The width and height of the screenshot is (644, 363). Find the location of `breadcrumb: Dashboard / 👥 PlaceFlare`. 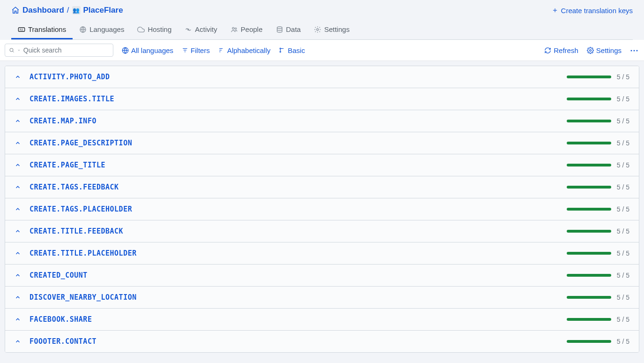

breadcrumb: Dashboard / 👥 PlaceFlare is located at coordinates (67, 10).